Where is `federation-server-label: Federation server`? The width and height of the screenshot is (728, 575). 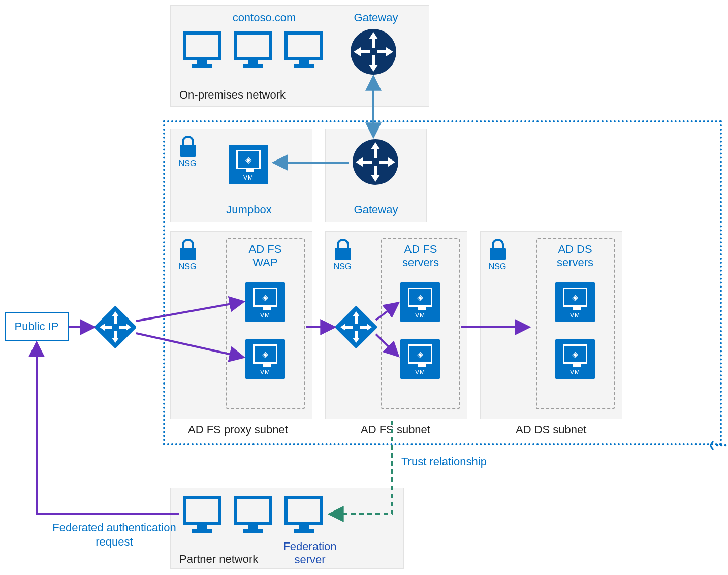 federation-server-label: Federation server is located at coordinates (310, 553).